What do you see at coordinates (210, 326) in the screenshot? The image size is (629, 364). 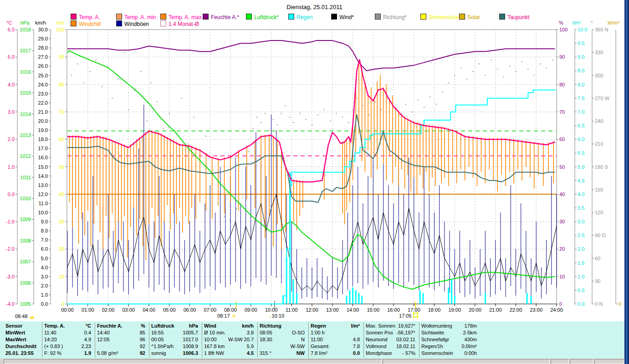 I see `cell: Wind` at bounding box center [210, 326].